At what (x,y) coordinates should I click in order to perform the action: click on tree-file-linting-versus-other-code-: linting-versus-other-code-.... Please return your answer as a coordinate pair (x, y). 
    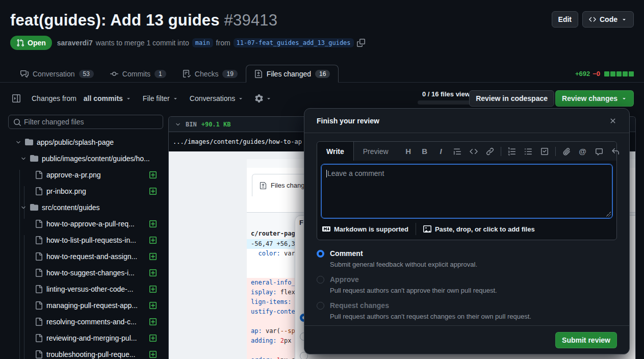
    Looking at the image, I should click on (86, 289).